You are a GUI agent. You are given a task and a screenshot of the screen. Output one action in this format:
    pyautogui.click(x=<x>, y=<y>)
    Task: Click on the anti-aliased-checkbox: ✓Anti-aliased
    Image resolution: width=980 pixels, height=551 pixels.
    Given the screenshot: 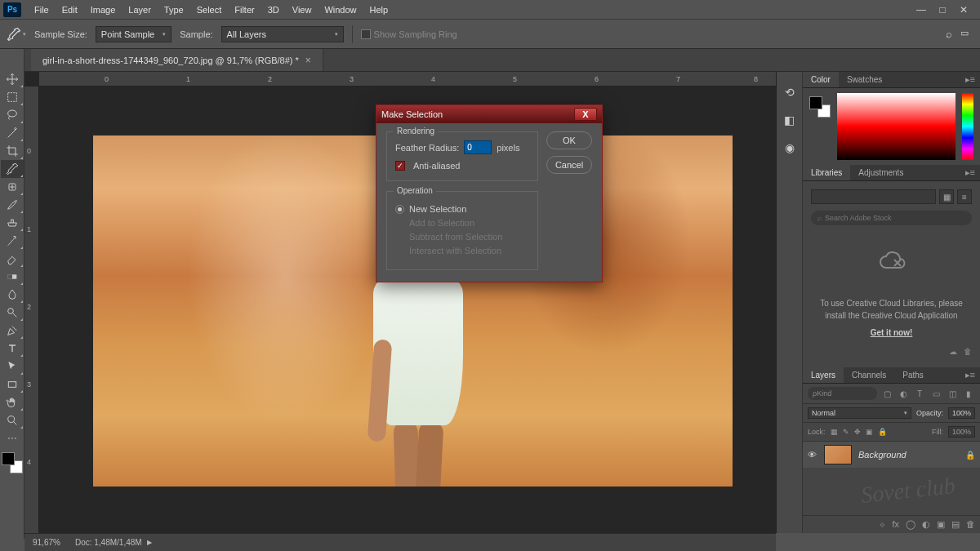 What is the action you would take?
    pyautogui.click(x=462, y=166)
    